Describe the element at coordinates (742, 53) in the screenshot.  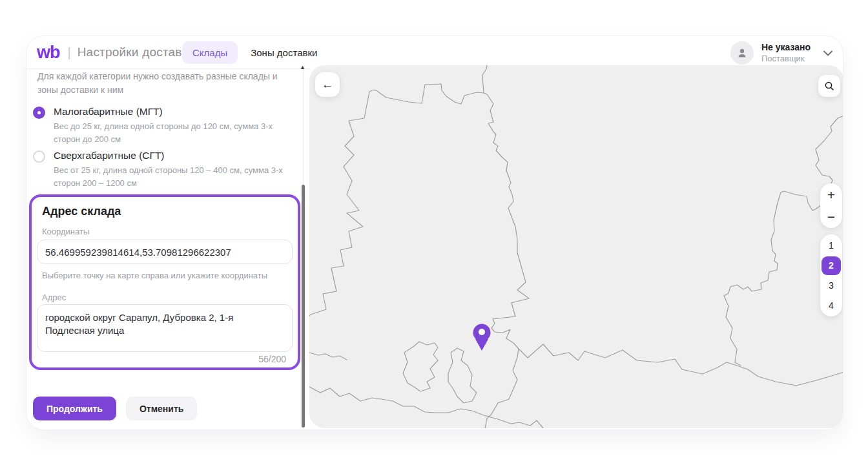
I see `avatar` at that location.